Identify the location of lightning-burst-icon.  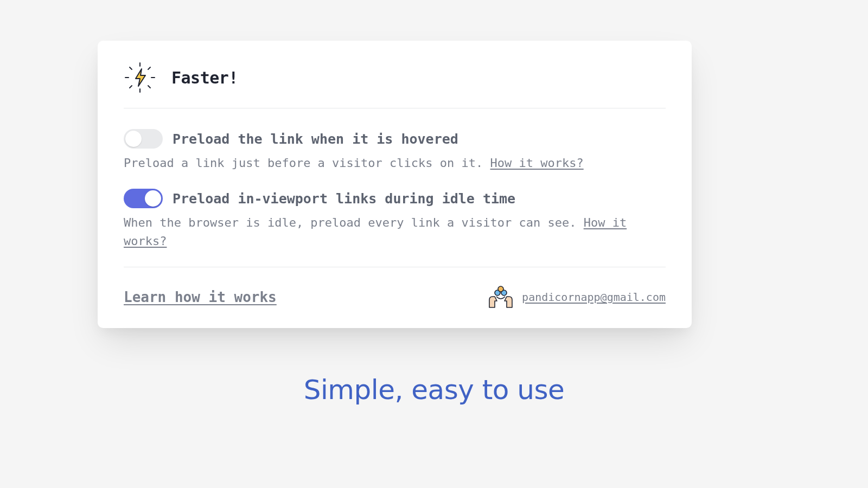
(140, 78).